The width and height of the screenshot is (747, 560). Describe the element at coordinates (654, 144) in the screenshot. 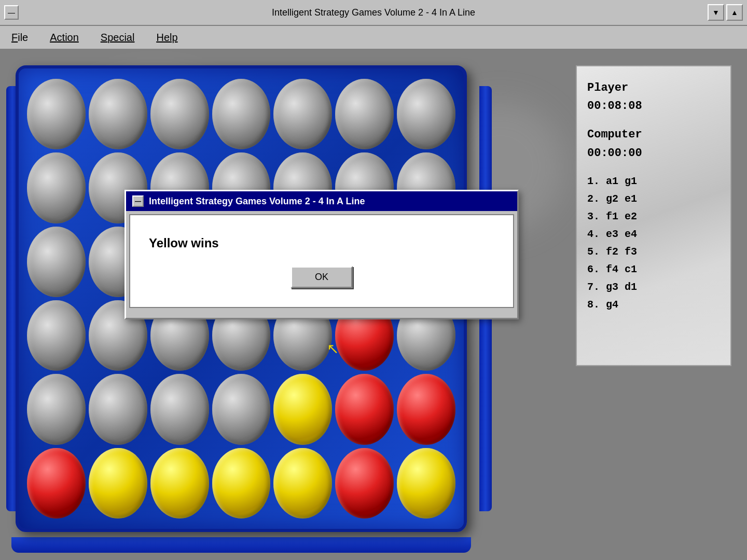

I see `computer-stats: Computer 00:00:00` at that location.